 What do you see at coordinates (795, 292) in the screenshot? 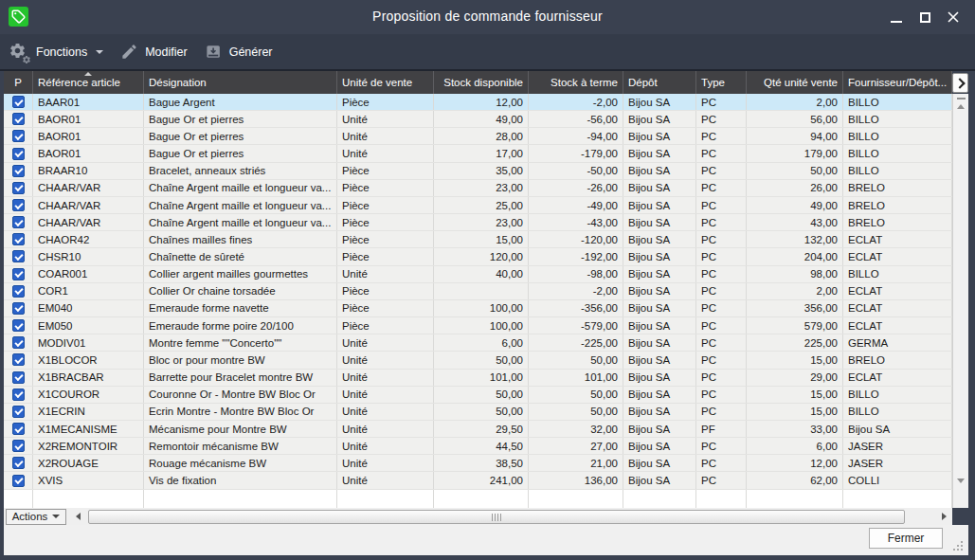
I see `cell-qte: 2,00` at bounding box center [795, 292].